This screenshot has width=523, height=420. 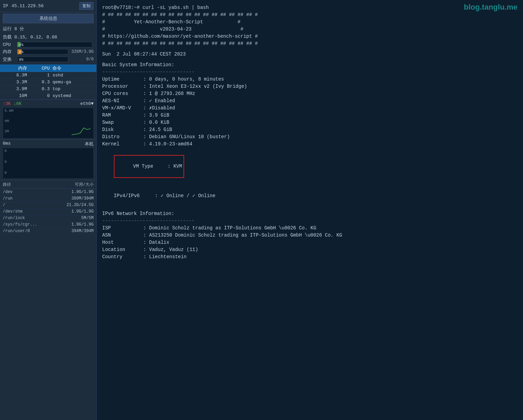 What do you see at coordinates (48, 104) in the screenshot?
I see `network-header: ↑3K ↓6K eth0▼` at bounding box center [48, 104].